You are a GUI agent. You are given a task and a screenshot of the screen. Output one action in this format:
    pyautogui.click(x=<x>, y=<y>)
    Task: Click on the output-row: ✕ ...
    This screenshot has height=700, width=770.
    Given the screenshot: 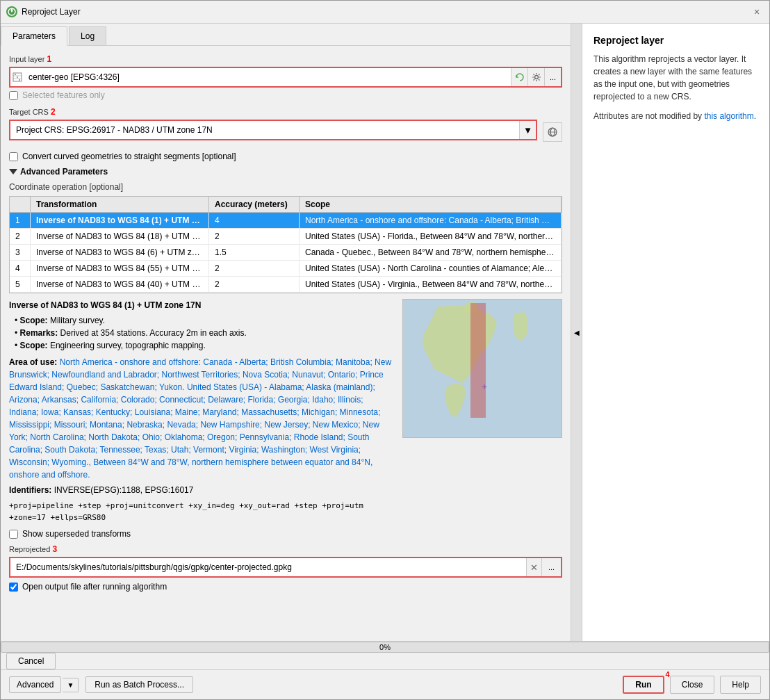 What is the action you would take?
    pyautogui.click(x=286, y=567)
    